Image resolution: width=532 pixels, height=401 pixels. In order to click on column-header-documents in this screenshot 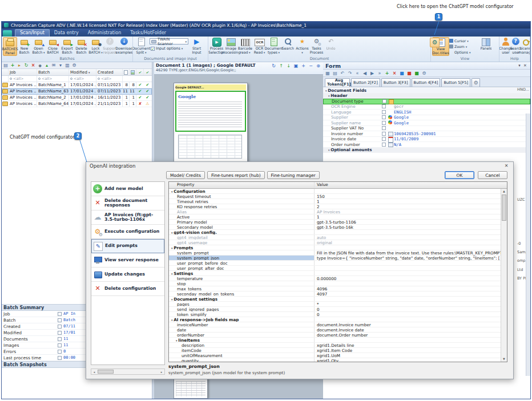, I will do `click(126, 72)`.